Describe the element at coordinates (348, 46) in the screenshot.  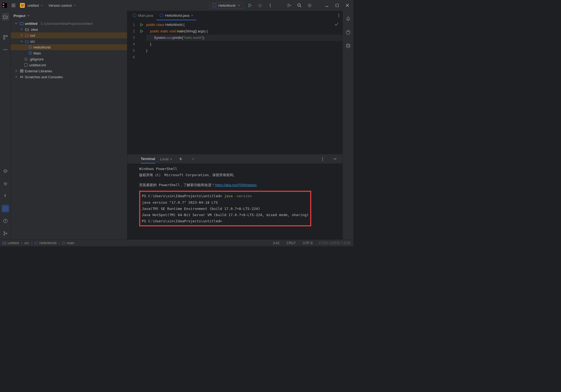
I see `database-icon` at that location.